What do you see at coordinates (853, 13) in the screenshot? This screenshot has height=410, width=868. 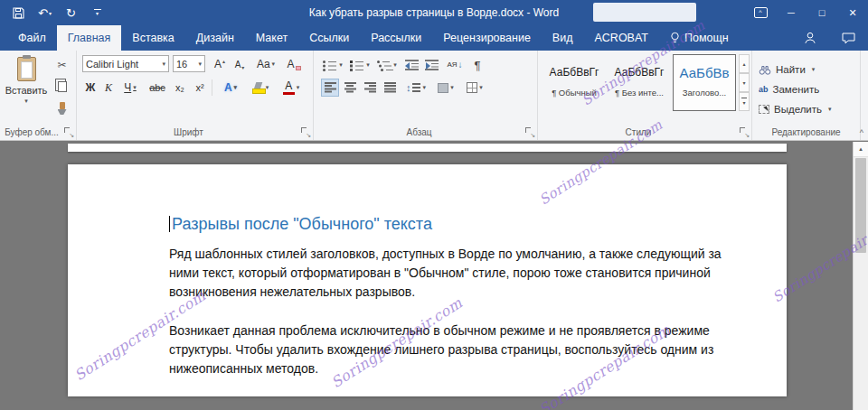 I see `close-button: ✕` at bounding box center [853, 13].